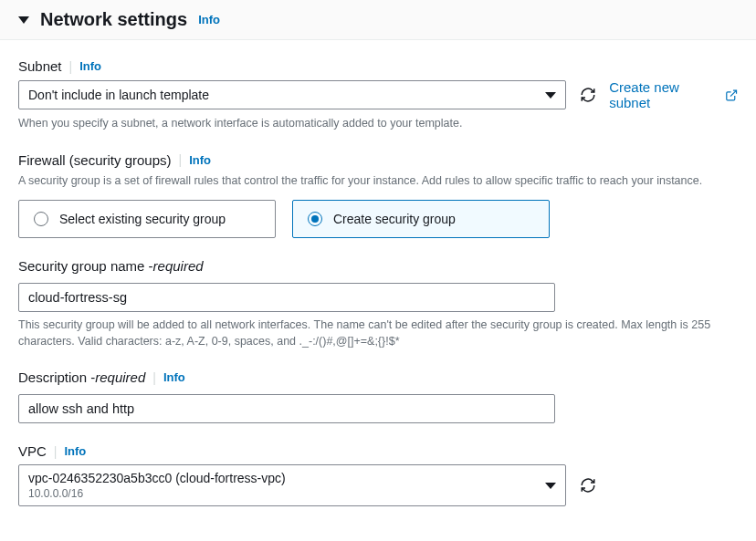 The height and width of the screenshot is (541, 756). What do you see at coordinates (147, 219) in the screenshot?
I see `radio-existing-sg: Select existing security group` at bounding box center [147, 219].